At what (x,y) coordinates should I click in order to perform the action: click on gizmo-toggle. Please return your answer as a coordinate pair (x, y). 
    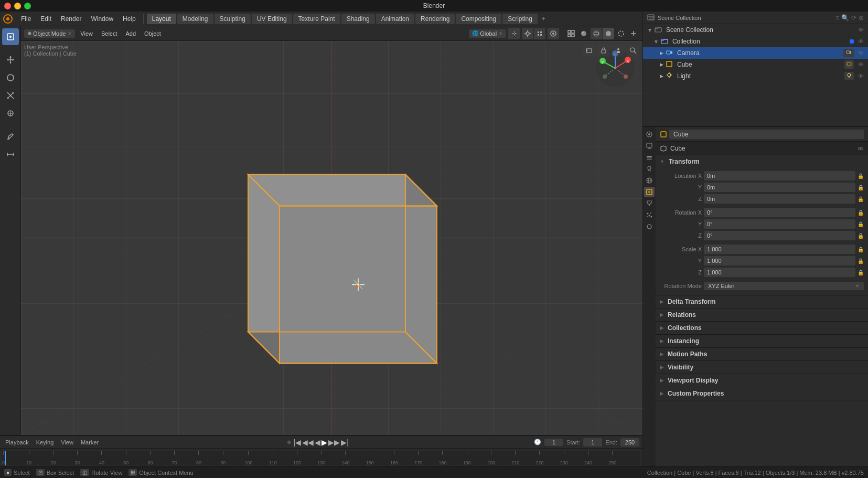
    Looking at the image, I should click on (634, 34).